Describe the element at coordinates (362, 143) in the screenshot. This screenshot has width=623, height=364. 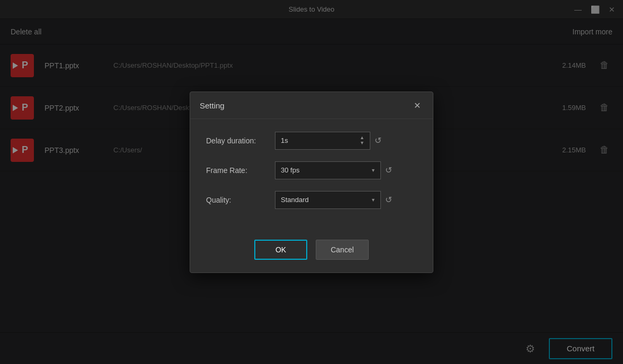
I see `spinner-down-button: ▼` at that location.